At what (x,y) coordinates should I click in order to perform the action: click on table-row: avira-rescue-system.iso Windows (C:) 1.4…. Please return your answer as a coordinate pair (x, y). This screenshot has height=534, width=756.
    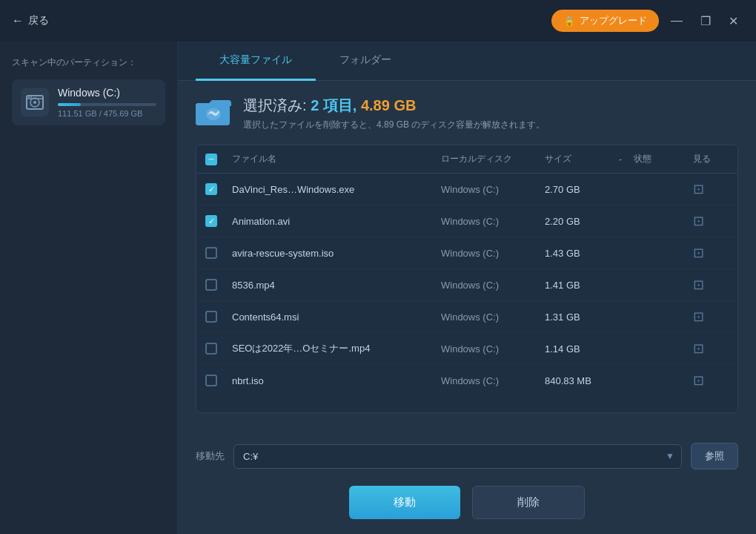
    Looking at the image, I should click on (467, 254).